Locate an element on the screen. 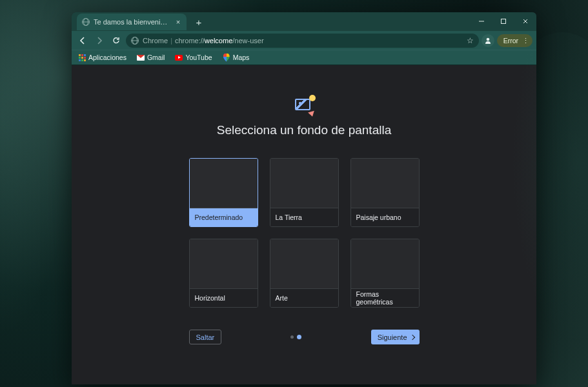 This screenshot has width=588, height=387. site-info-icon is located at coordinates (135, 41).